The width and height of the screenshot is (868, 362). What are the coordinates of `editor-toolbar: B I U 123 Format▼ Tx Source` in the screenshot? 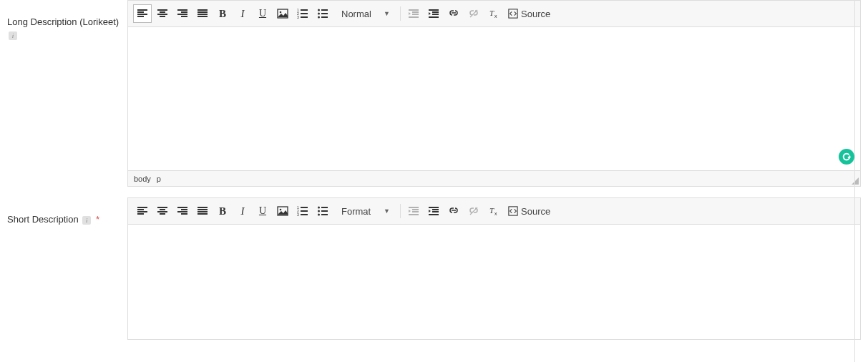 It's located at (494, 212).